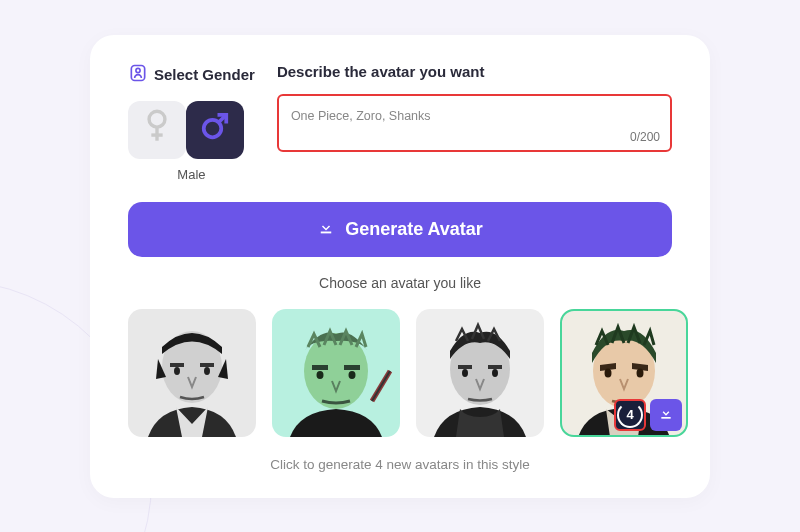  I want to click on footer-hint-text: Click to generate 4 new avatars in this …, so click(400, 464).